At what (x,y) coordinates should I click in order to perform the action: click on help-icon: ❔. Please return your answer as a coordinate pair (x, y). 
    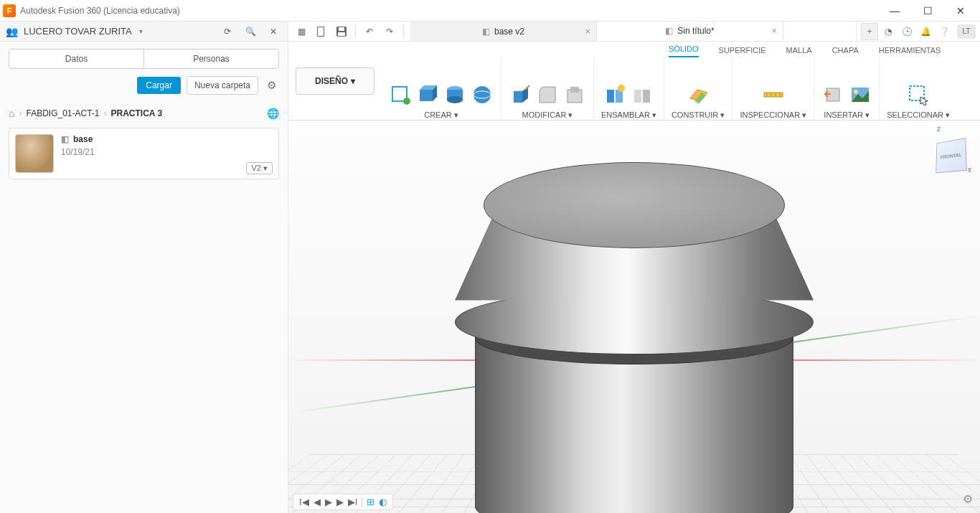
    Looking at the image, I should click on (944, 32).